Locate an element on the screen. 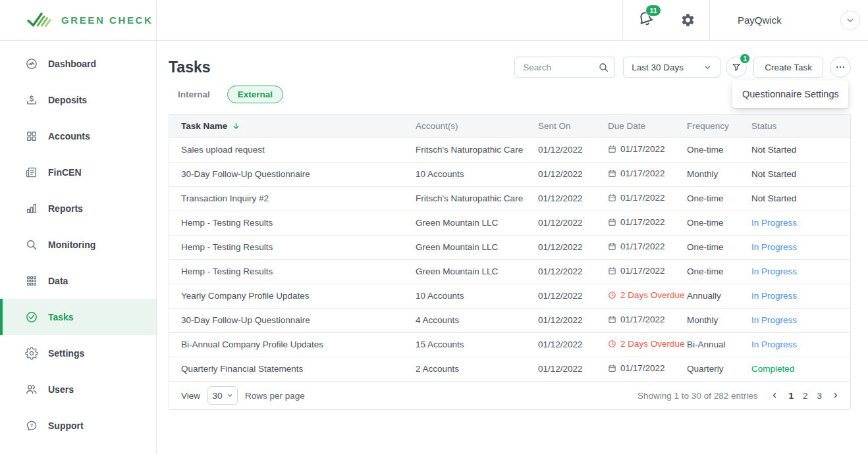 The height and width of the screenshot is (454, 868). table-header-row: Task NameAccount(s)Sent OnDue DateFreque… is located at coordinates (510, 126).